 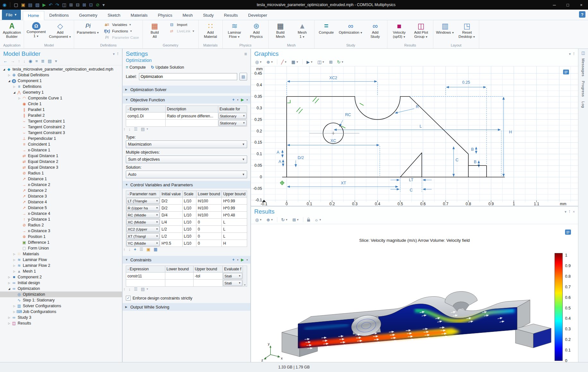 What do you see at coordinates (209, 201) in the screenshot?
I see `table-cell: H/100` at bounding box center [209, 201].